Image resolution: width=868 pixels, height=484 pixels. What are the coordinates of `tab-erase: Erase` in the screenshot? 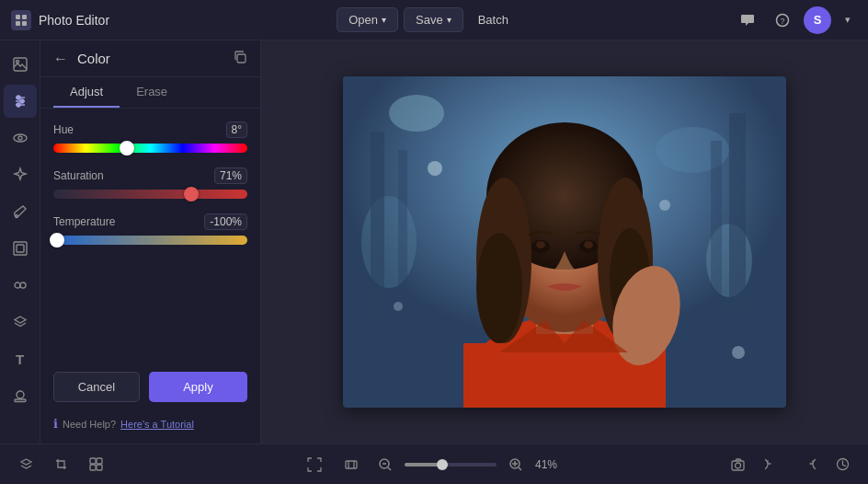 It's located at (152, 92).